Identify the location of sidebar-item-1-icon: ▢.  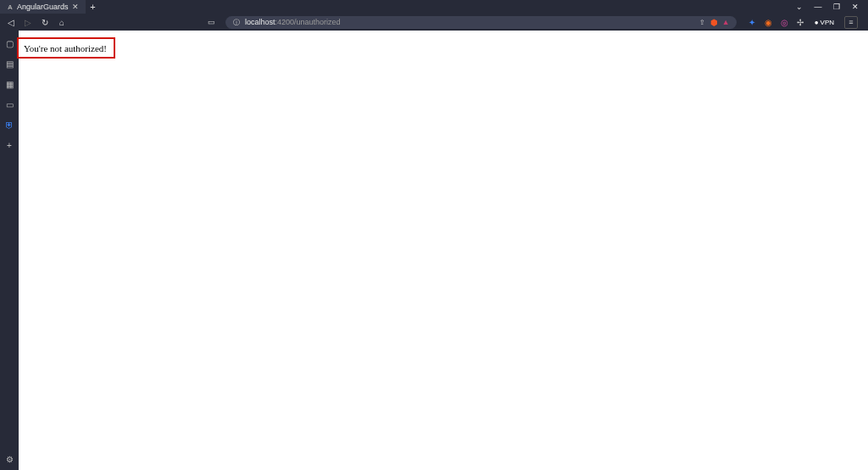
(9, 43).